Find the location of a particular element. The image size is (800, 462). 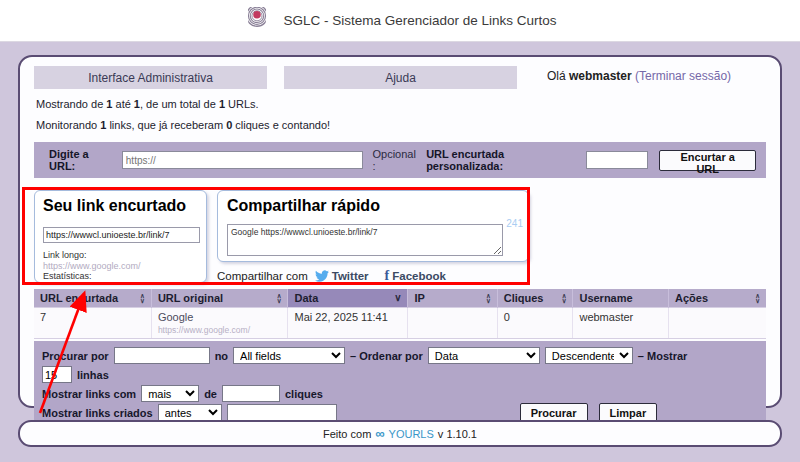

tab-interface-administrativa: Interface Administrativa is located at coordinates (150, 78).